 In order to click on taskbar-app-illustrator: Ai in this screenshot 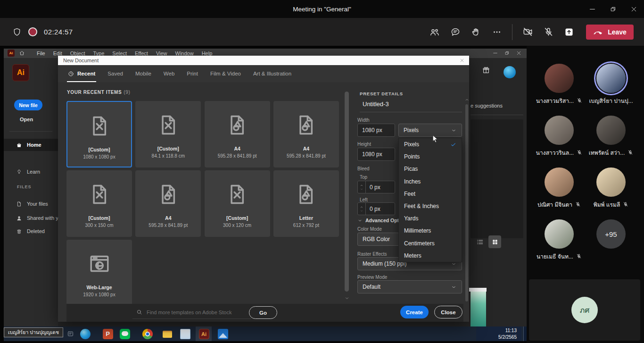, I will do `click(204, 334)`.